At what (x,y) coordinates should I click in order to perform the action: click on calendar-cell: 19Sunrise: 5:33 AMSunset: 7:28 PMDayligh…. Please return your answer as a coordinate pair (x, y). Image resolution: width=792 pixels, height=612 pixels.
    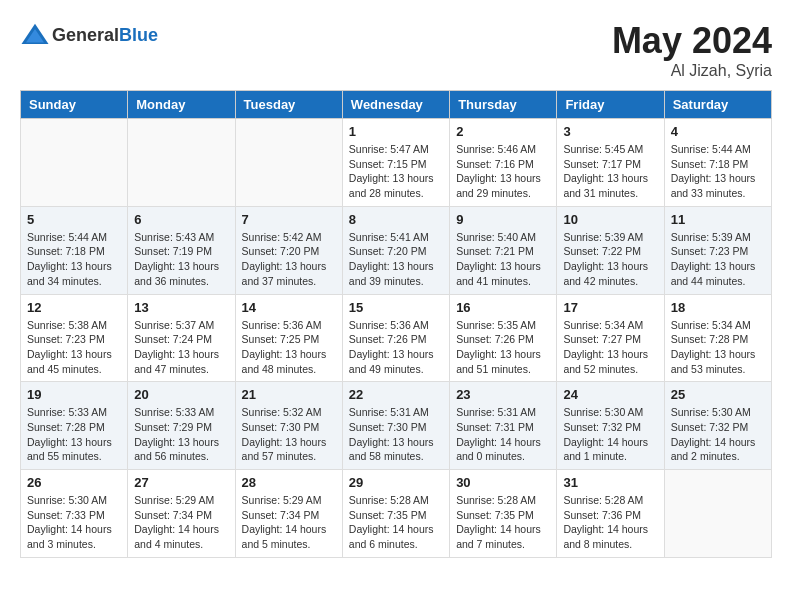
    Looking at the image, I should click on (74, 426).